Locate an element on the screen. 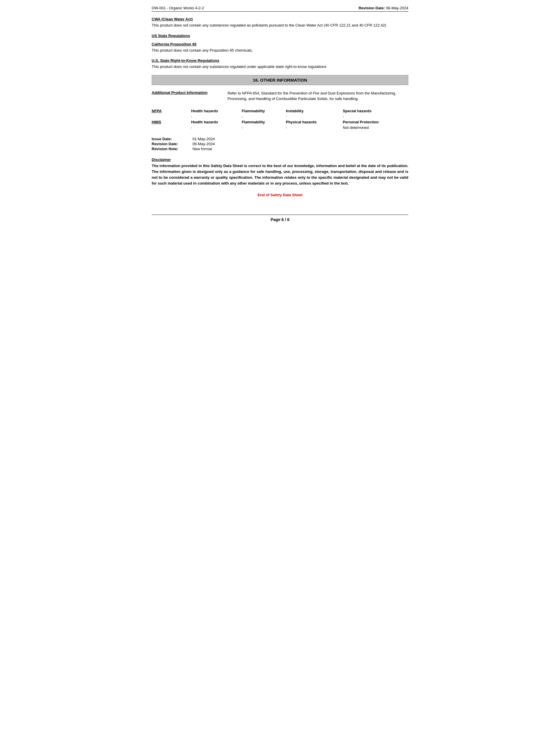 Image resolution: width=560 pixels, height=752 pixels. nfpa-label: NFPA is located at coordinates (172, 111).